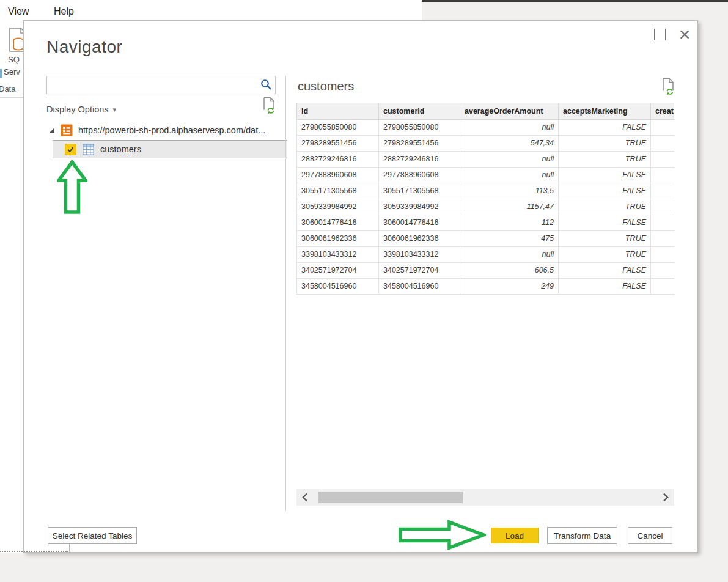  Describe the element at coordinates (7, 89) in the screenshot. I see `ribbon-group-label: Data` at that location.